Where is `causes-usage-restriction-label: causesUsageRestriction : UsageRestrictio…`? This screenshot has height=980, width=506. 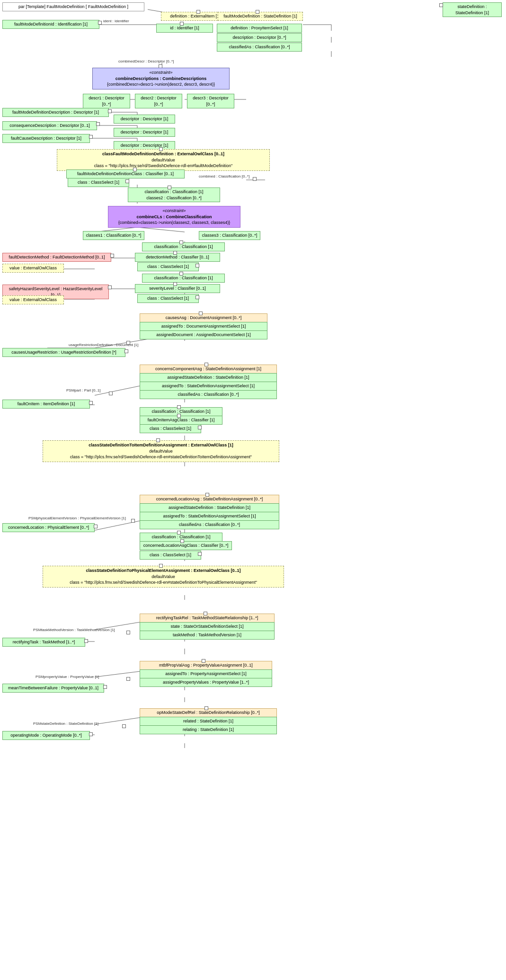
causes-usage-restriction-label: causesUsageRestriction : UsageRestrictio… is located at coordinates (64, 352).